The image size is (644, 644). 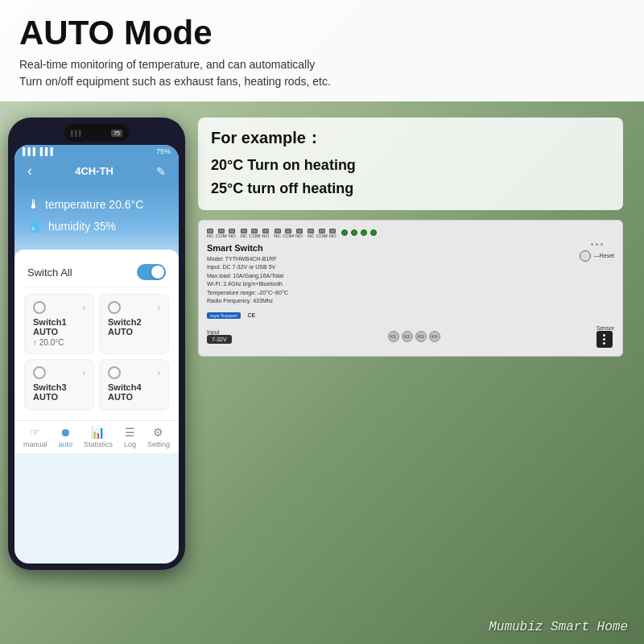 I want to click on nav-log: ☰ Log, so click(x=130, y=437).